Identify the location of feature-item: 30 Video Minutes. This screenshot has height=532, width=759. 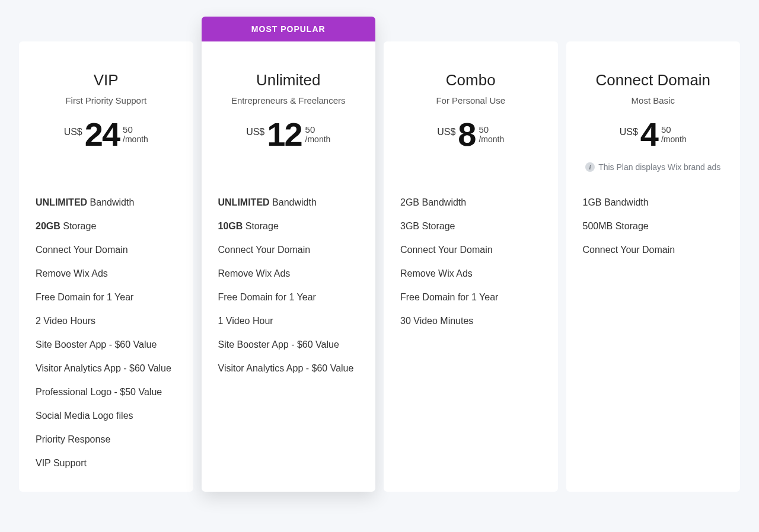
(471, 321).